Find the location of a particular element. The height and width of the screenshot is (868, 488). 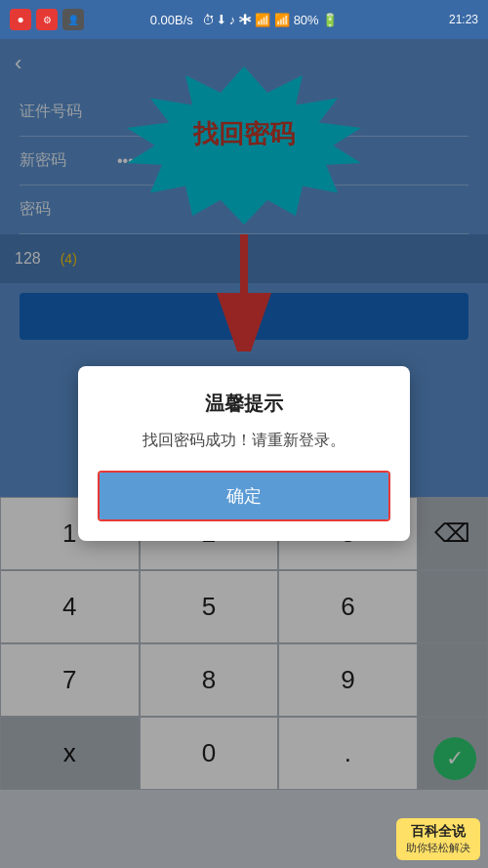

watermark-title: 百科全说 is located at coordinates (438, 832).